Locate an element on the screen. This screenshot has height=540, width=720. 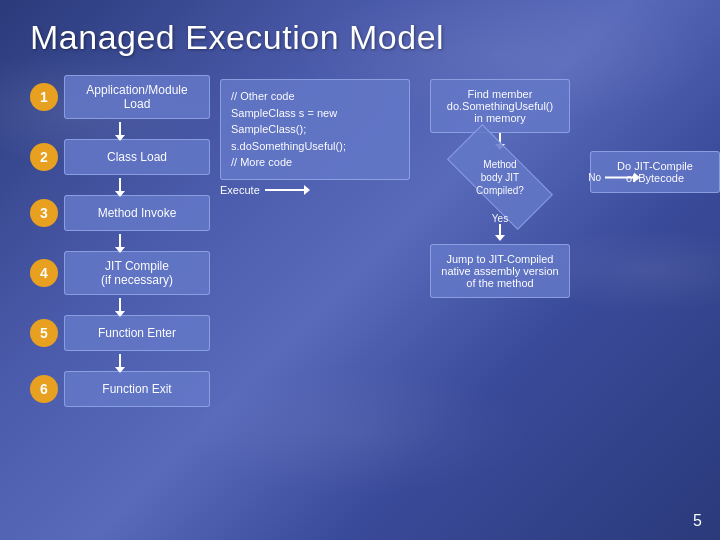
step-5-num: 5 is located at coordinates (44, 333).